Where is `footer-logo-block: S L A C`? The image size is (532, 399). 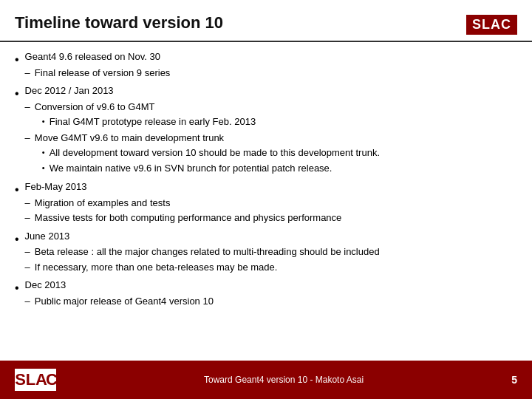 footer-logo-block: S L A C is located at coordinates (35, 380).